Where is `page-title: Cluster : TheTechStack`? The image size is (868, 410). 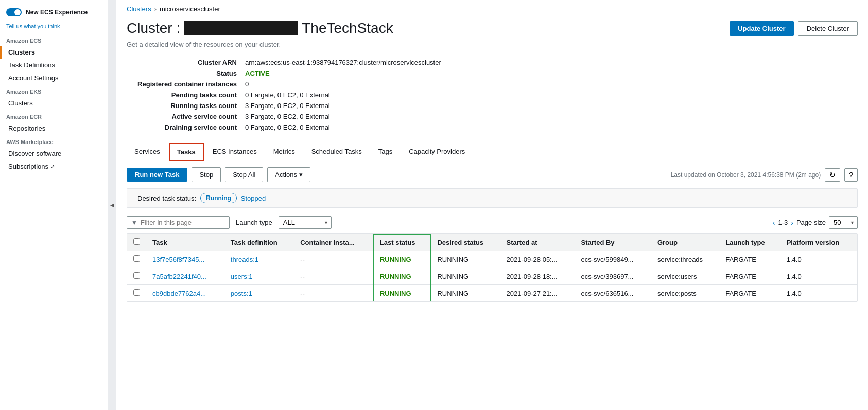
page-title: Cluster : TheTechStack is located at coordinates (260, 28).